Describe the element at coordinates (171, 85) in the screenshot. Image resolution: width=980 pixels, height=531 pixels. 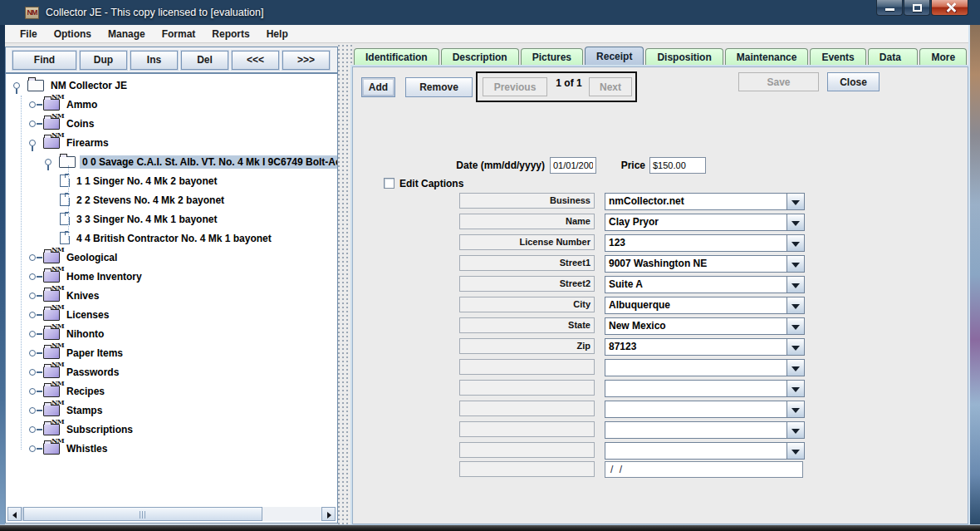
I see `tree-node-nm-collector-je: NM Collector JE` at that location.